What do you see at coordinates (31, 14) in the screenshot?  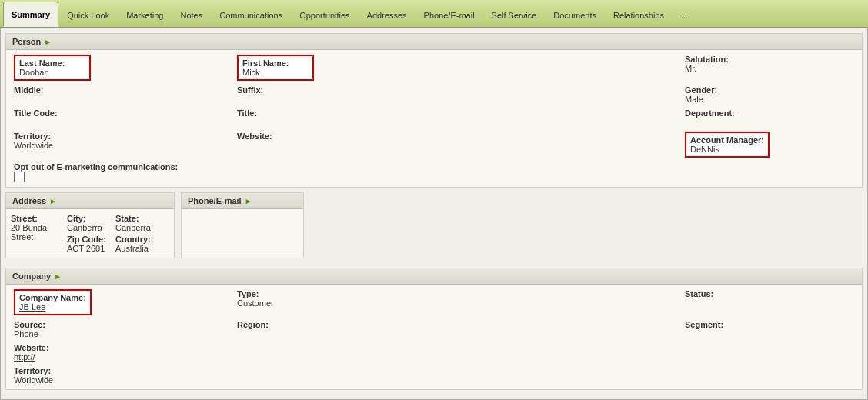 I see `tab-summary: Summary` at bounding box center [31, 14].